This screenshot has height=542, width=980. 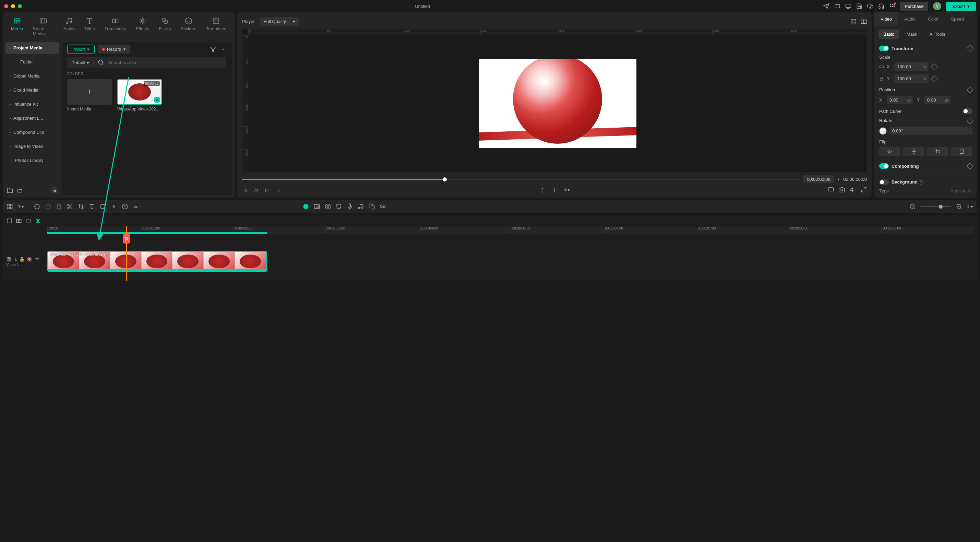 What do you see at coordinates (19, 221) in the screenshot?
I see `tl-marker2-icon` at bounding box center [19, 221].